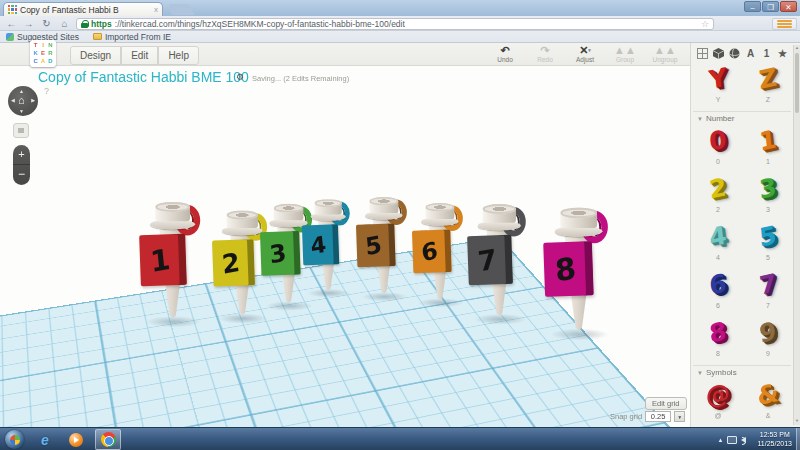 This screenshot has width=800, height=450. What do you see at coordinates (21, 130) in the screenshot?
I see `home-view-button` at bounding box center [21, 130].